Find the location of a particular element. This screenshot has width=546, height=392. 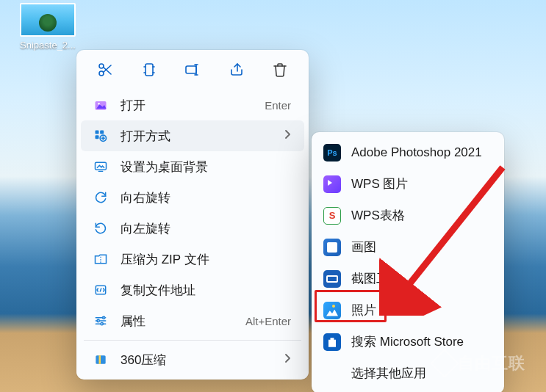

blank-icon is located at coordinates (332, 374).